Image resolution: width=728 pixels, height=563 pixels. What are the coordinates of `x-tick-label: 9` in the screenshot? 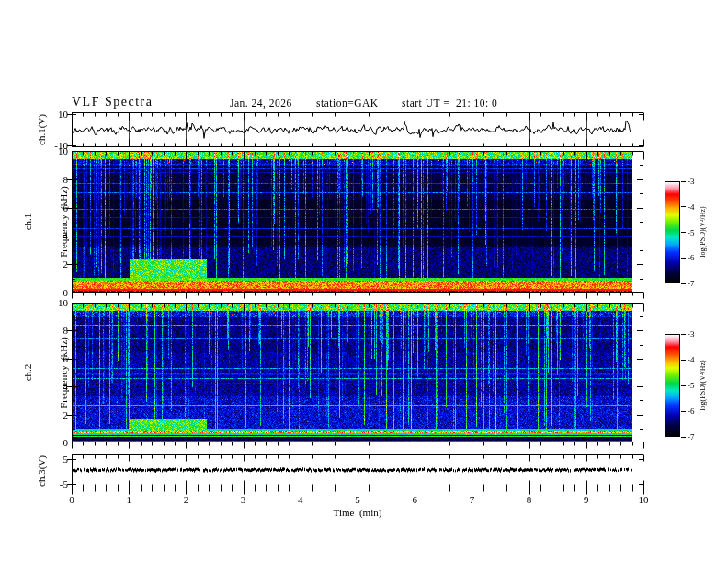 It's located at (586, 500).